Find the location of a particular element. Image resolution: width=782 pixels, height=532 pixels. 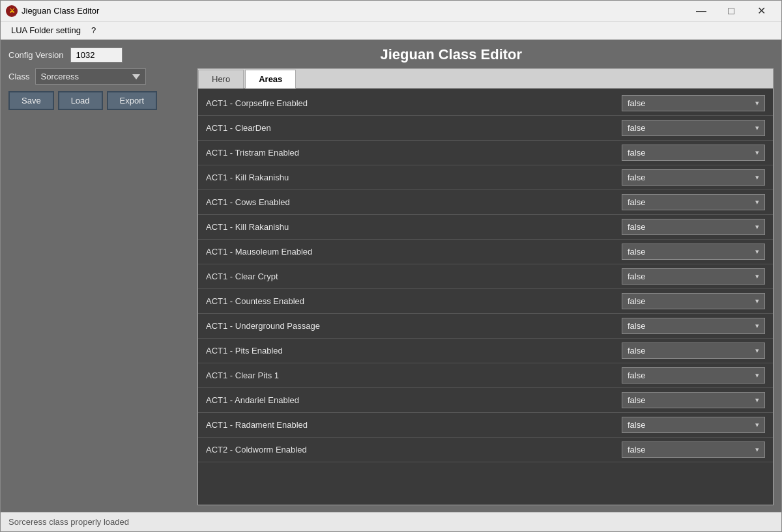

maximize-button: □ is located at coordinates (731, 11).